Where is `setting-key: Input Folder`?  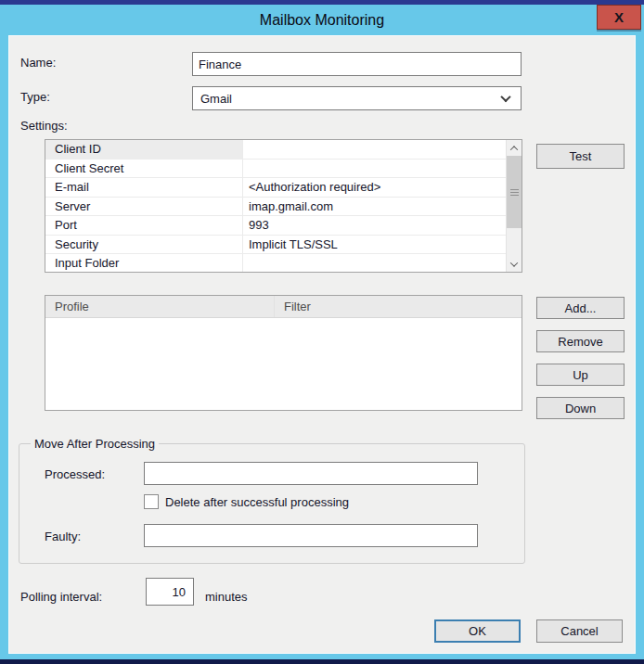 setting-key: Input Folder is located at coordinates (145, 263).